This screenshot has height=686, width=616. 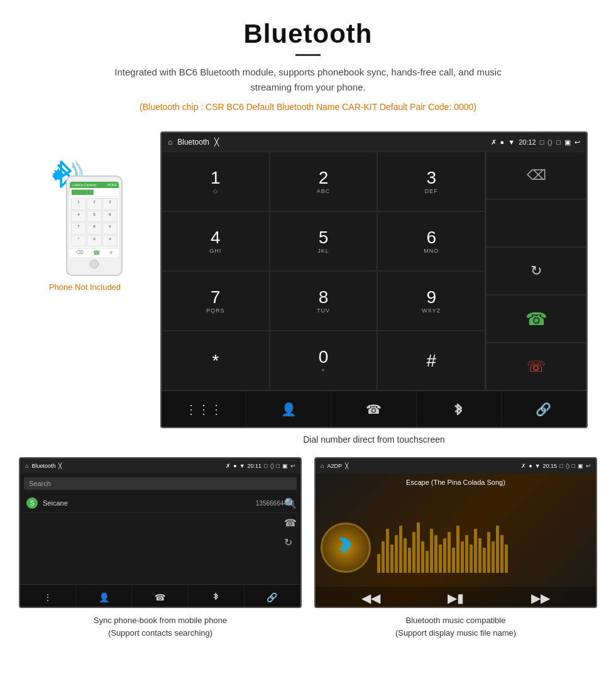 I want to click on pb-search-bar: Search, so click(x=160, y=484).